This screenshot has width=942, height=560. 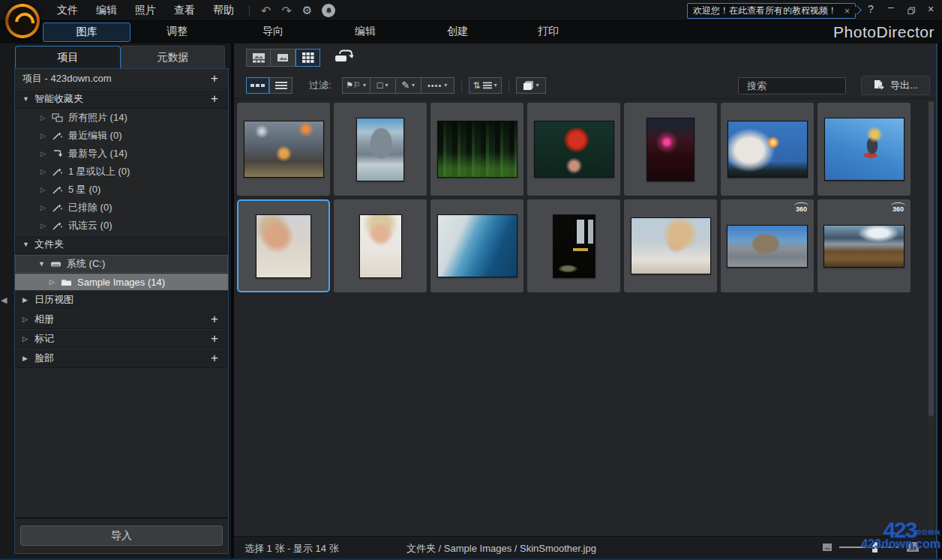 What do you see at coordinates (913, 547) in the screenshot?
I see `thumbnail-large-icon` at bounding box center [913, 547].